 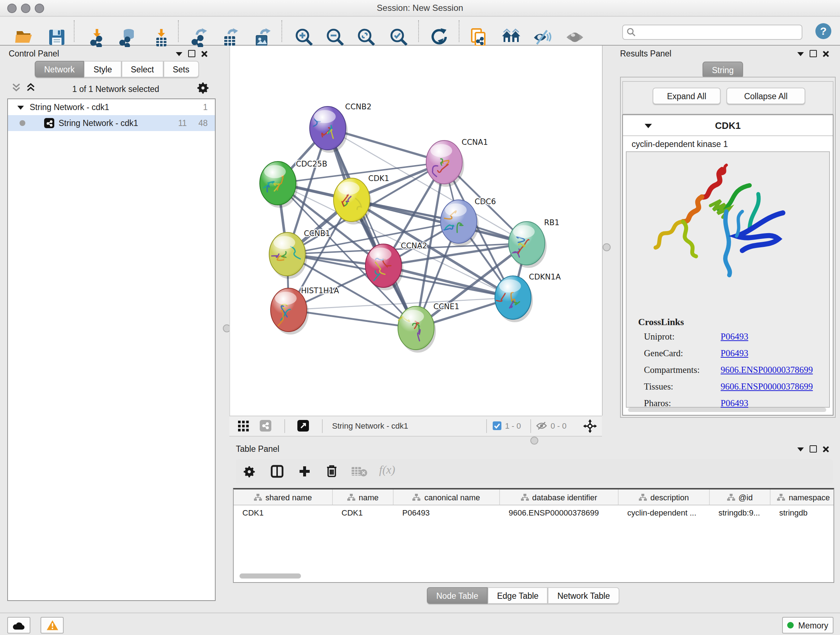 I want to click on expand-all-chevron-icon, so click(x=31, y=87).